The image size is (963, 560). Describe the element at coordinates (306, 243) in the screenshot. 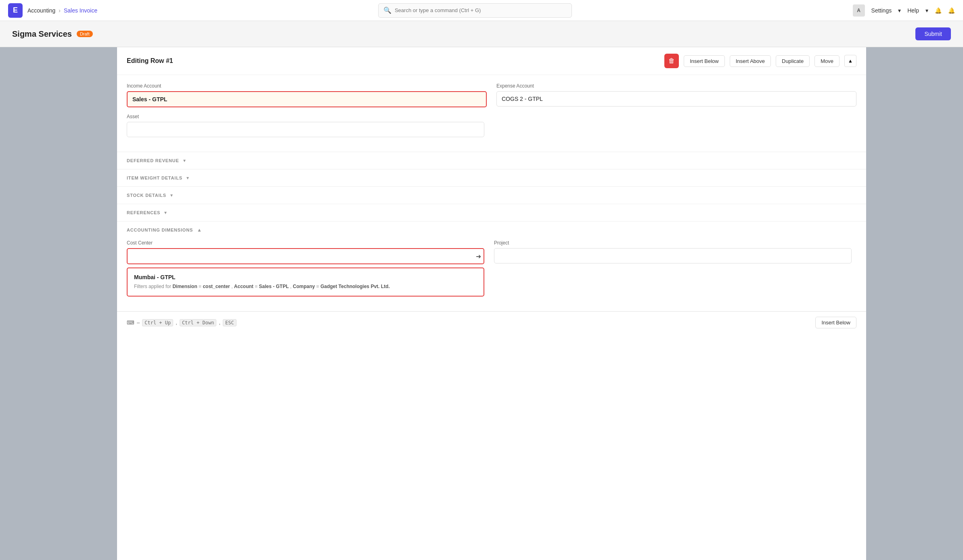

I see `cost-center-label: Cost Center` at that location.